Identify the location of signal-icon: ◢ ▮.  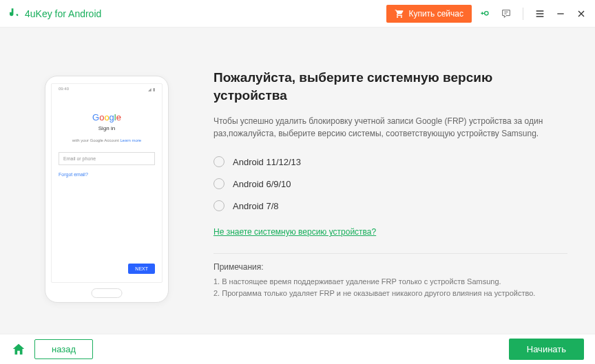
(152, 89).